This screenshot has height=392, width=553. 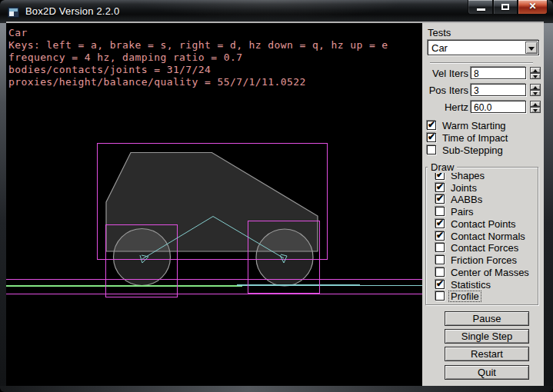 I want to click on single-step-button: Single Step, so click(x=487, y=337).